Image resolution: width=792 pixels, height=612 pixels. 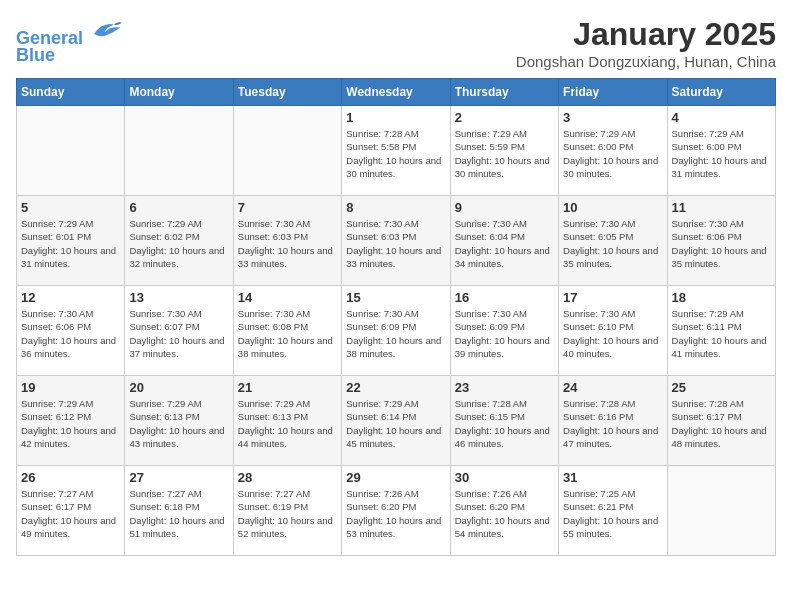 What do you see at coordinates (396, 298) in the screenshot?
I see `day-number: 15` at bounding box center [396, 298].